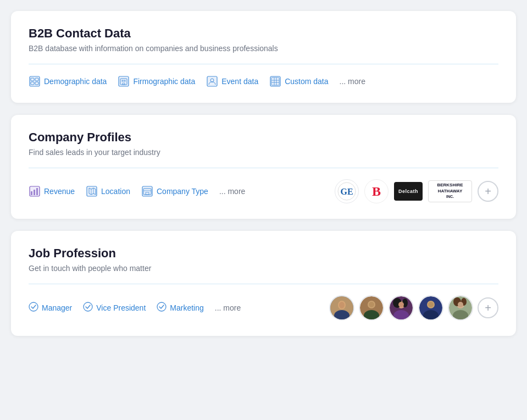  What do you see at coordinates (228, 308) in the screenshot?
I see `card3-more: ... more` at bounding box center [228, 308].